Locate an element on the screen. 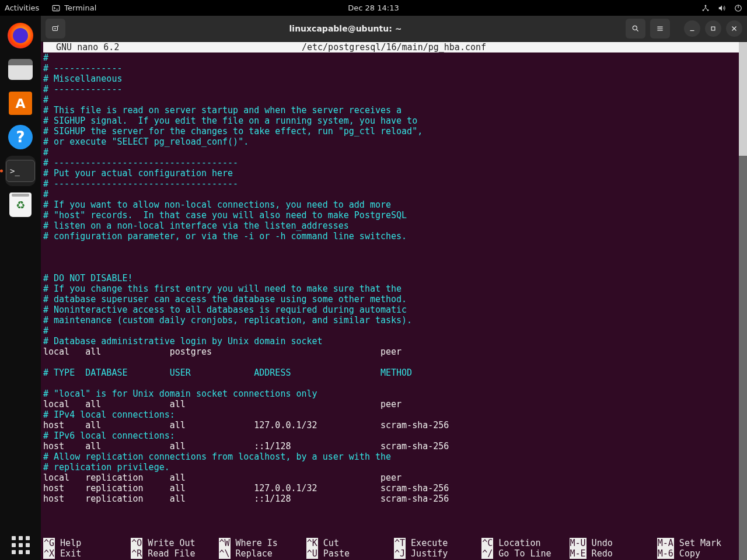  terminal-icon is located at coordinates (56, 8).